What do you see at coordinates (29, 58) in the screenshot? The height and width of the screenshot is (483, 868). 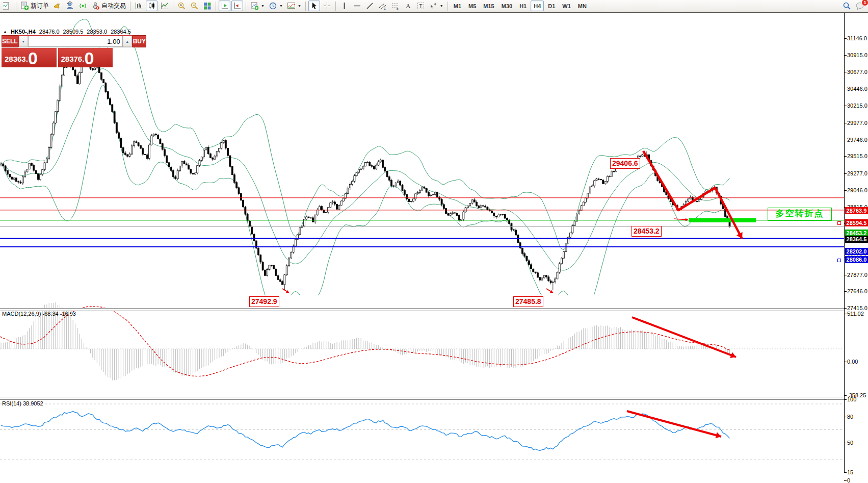 I see `sell-price: 28363.0` at bounding box center [29, 58].